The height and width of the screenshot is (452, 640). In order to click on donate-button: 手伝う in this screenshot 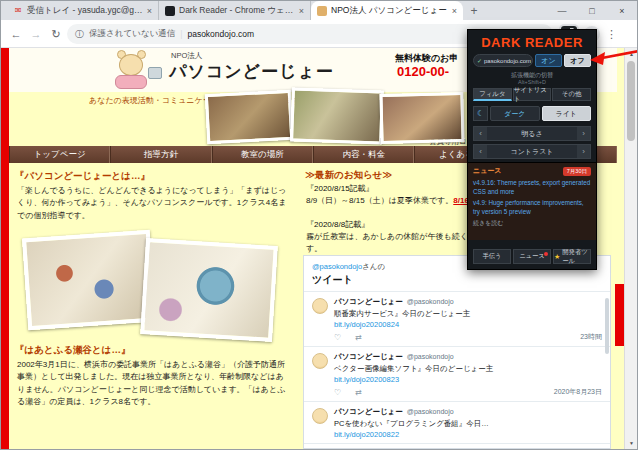, I will do `click(492, 256)`.